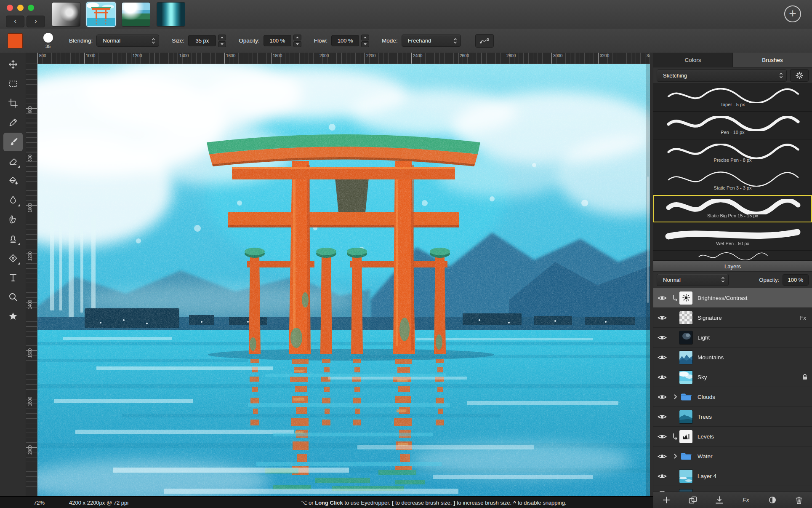  I want to click on layers-footer-toolbar: Fx, so click(732, 500).